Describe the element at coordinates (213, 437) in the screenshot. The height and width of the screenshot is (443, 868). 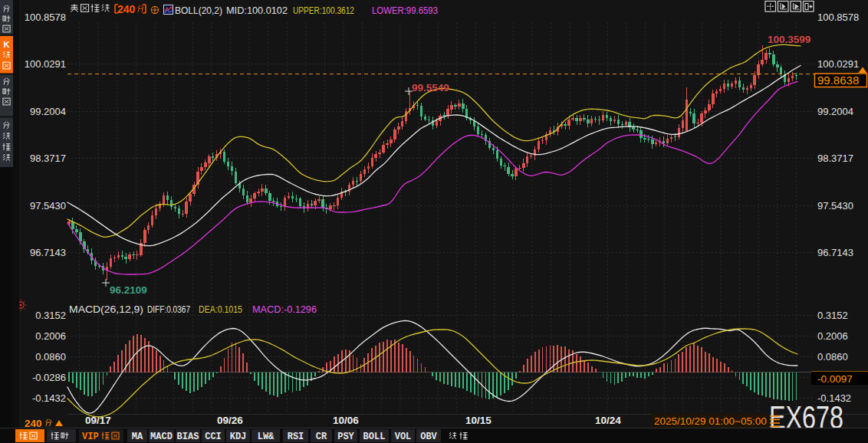
I see `svg-text: CCI` at that location.